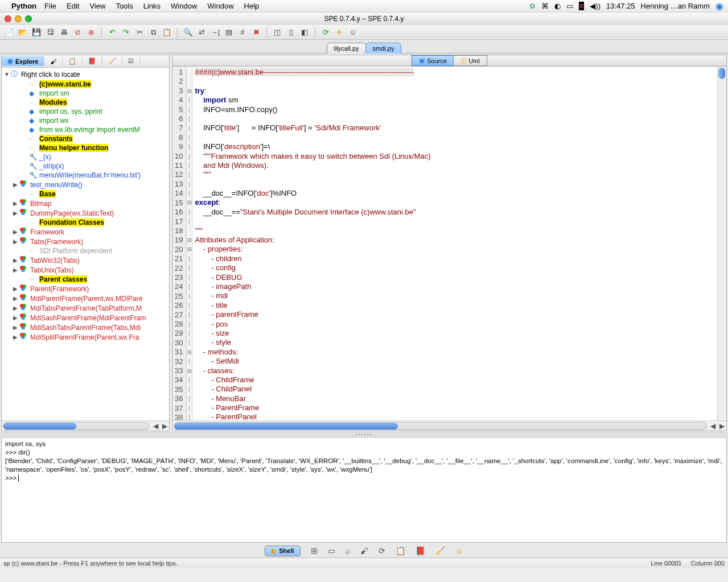  Describe the element at coordinates (85, 213) in the screenshot. I see `tree-item: ▶DummyPage(wx.StaticText)` at that location.